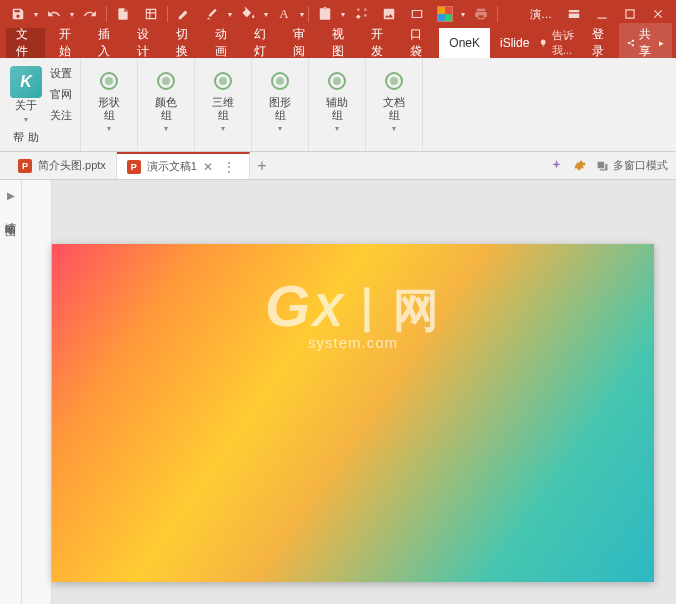 This screenshot has width=676, height=604. What do you see at coordinates (337, 109) in the screenshot?
I see `assist-group-label: 辅助组` at bounding box center [337, 109].